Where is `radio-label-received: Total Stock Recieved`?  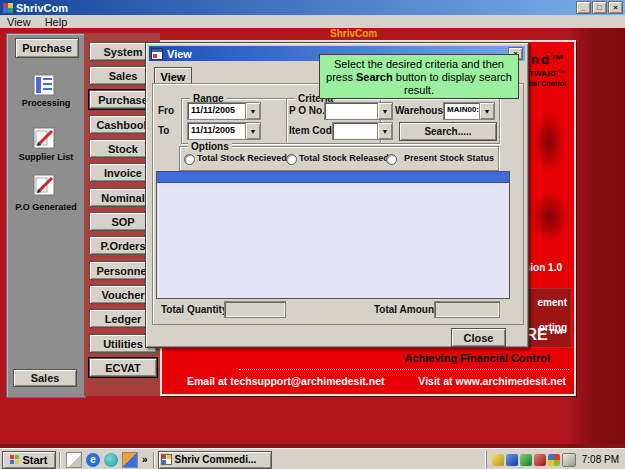
radio-label-received: Total Stock Recieved is located at coordinates (242, 158).